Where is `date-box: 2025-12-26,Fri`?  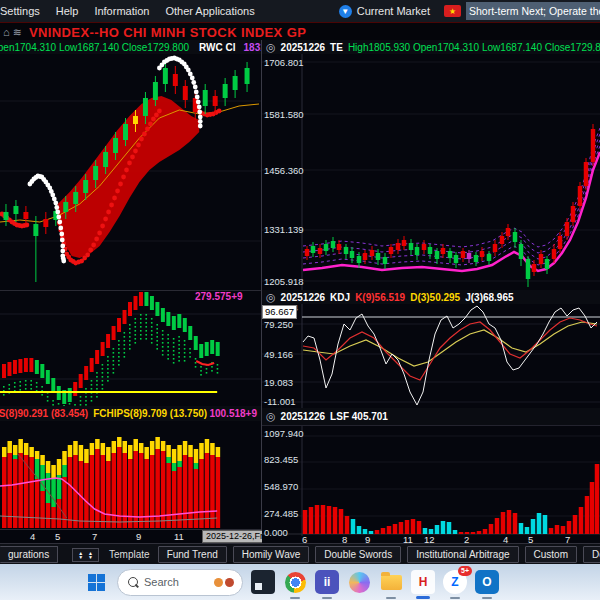 date-box: 2025-12-26,Fri is located at coordinates (236, 536).